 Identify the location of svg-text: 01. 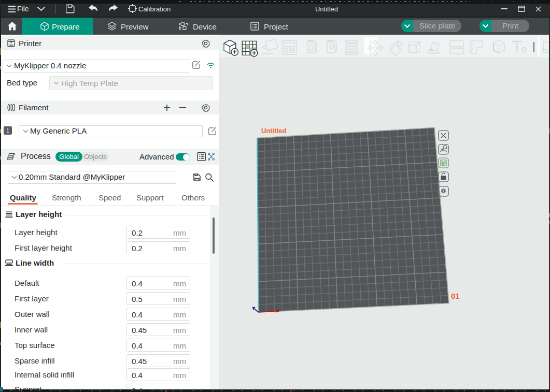
(455, 296).